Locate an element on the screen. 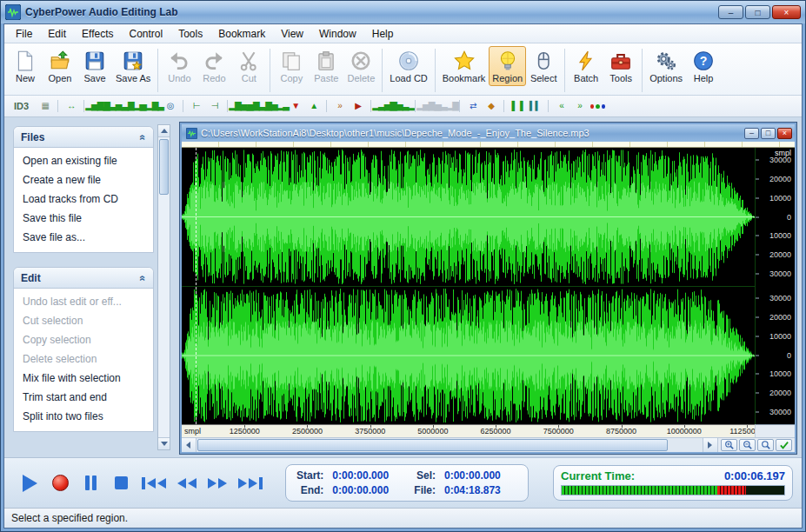 The width and height of the screenshot is (806, 532). sidebar-item: Copy selection is located at coordinates (83, 340).